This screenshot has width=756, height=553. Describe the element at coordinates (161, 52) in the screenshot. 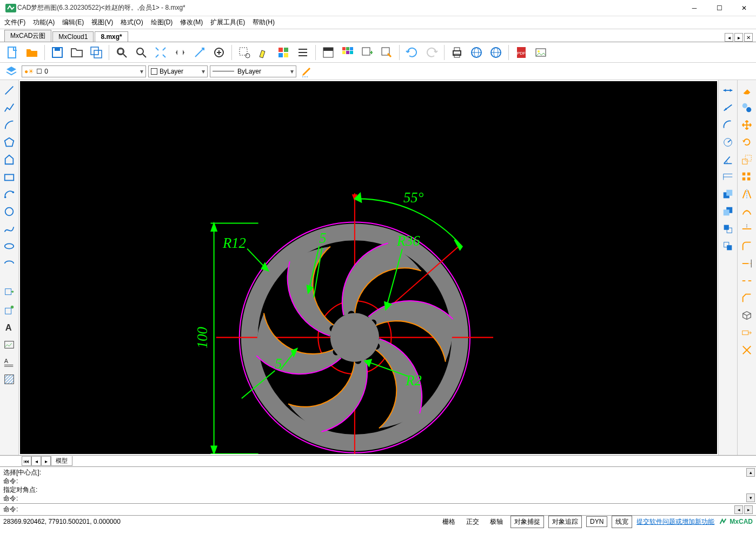

I see `zoom-extents-icon` at that location.